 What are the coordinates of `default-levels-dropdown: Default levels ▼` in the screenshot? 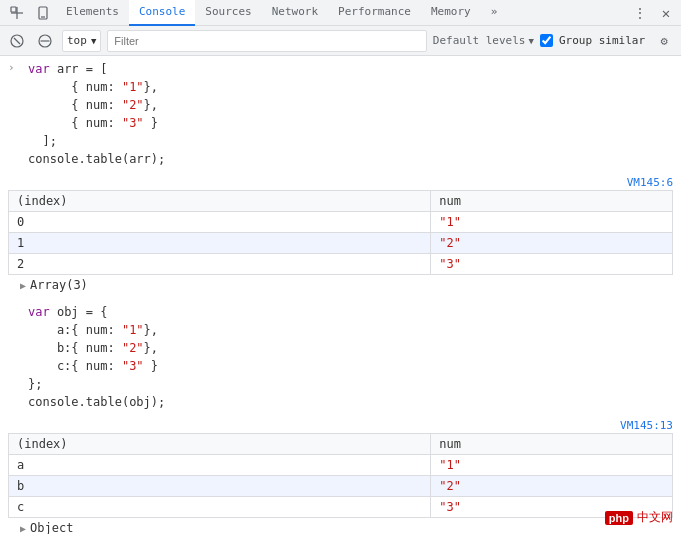 It's located at (484, 40).